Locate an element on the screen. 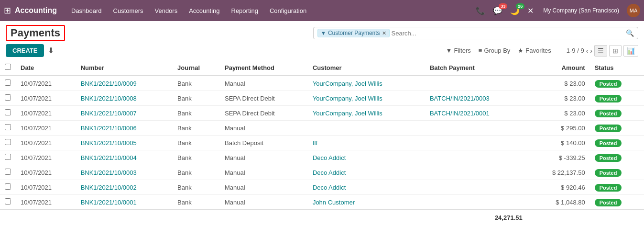 The height and width of the screenshot is (250, 644). cell-batch-payment: BATCH/IN/2021/0003 is located at coordinates (476, 99).